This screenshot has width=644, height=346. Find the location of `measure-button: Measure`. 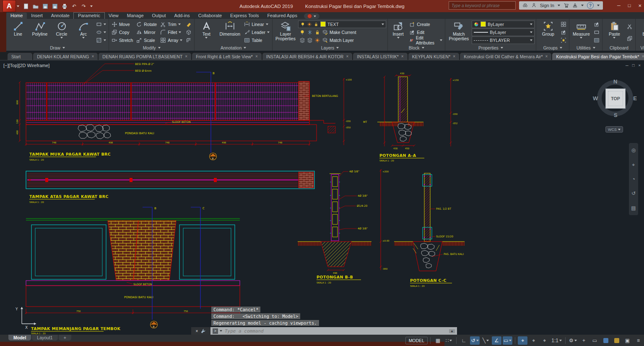

measure-button: Measure is located at coordinates (581, 32).